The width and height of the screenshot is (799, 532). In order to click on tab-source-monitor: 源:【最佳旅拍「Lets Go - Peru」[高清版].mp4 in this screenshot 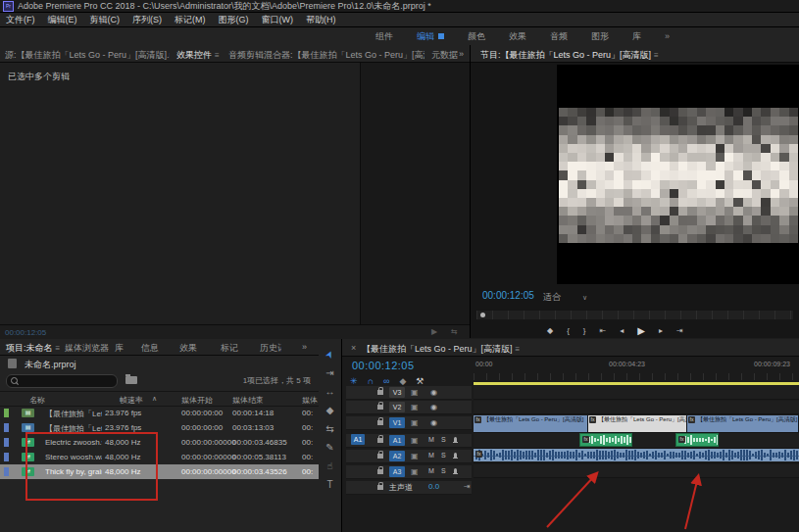, I will do `click(87, 55)`.